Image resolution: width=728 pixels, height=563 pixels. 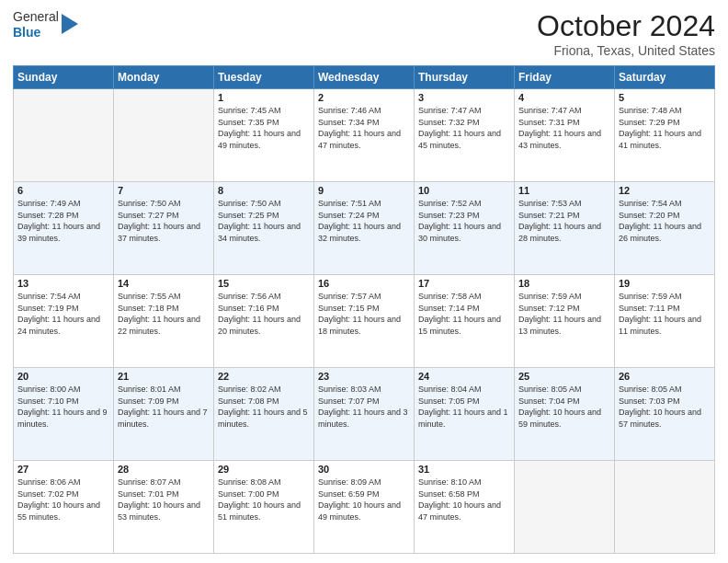 I want to click on day-info: Sunrise: 8:08 AM Sunset: 7:00 PM Dayligh…, so click(x=264, y=500).